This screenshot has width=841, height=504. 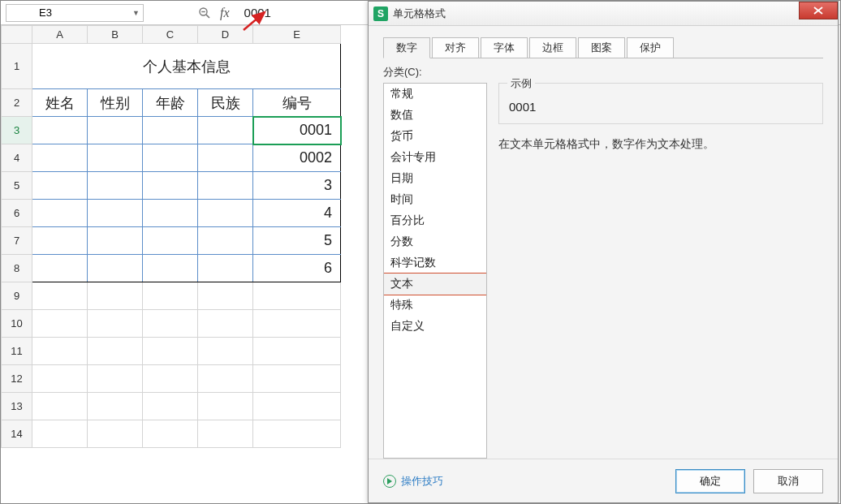 What do you see at coordinates (226, 269) in the screenshot?
I see `cell-D8` at bounding box center [226, 269].